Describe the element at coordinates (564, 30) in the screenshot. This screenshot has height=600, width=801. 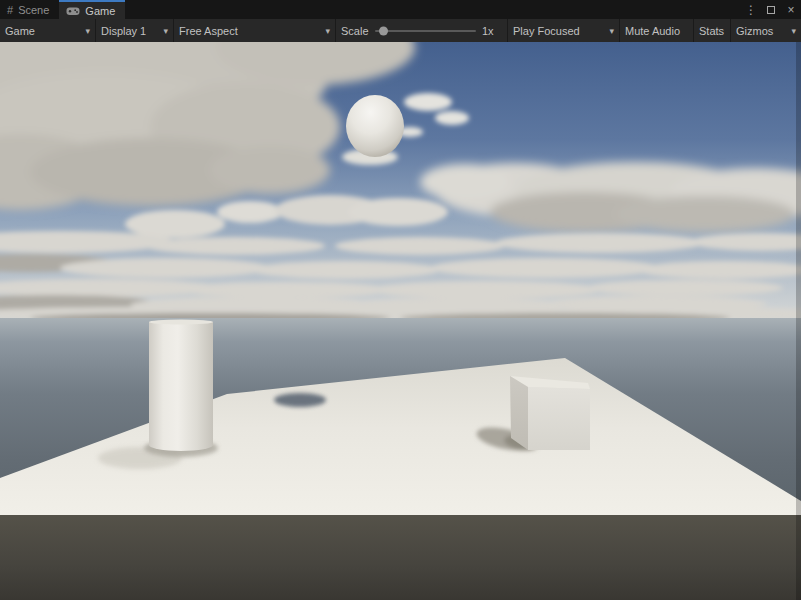
I see `play-focused-dropdown: Play Focused ▾` at that location.